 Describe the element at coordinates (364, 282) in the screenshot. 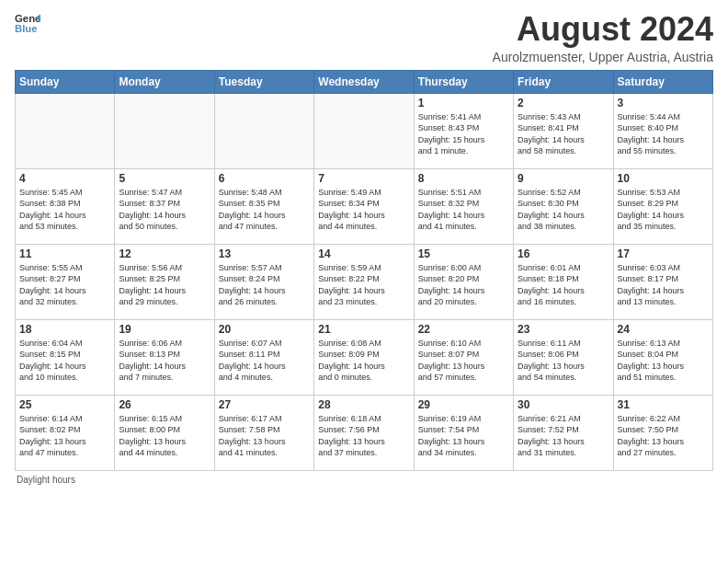

I see `calendar-day: 14Sunrise: 5:59 AM Sunset: 8:22 PM Dayli…` at that location.